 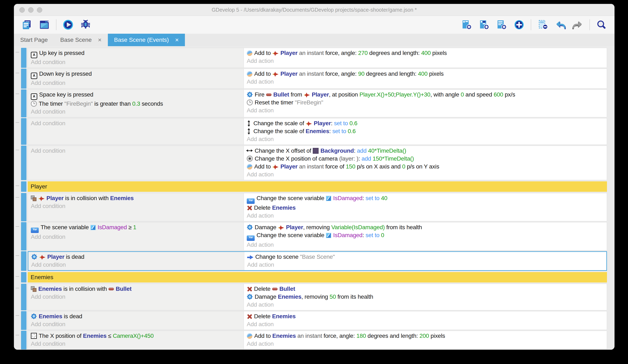 I want to click on add-sub-event-button, so click(x=484, y=25).